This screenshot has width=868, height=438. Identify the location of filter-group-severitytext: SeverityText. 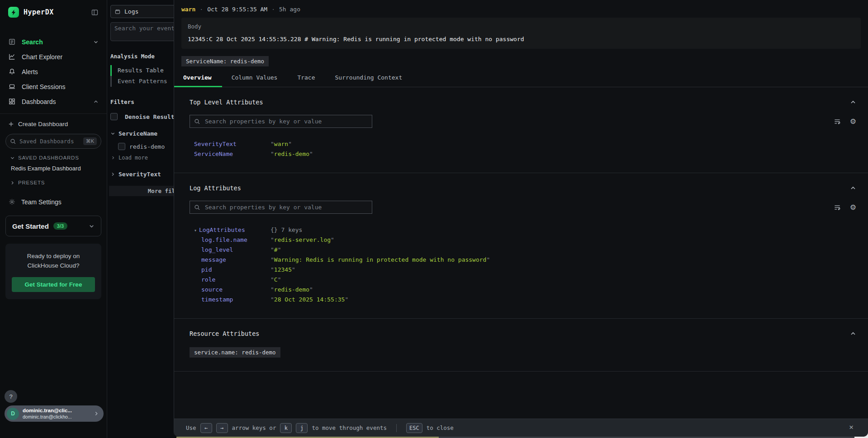
(142, 174).